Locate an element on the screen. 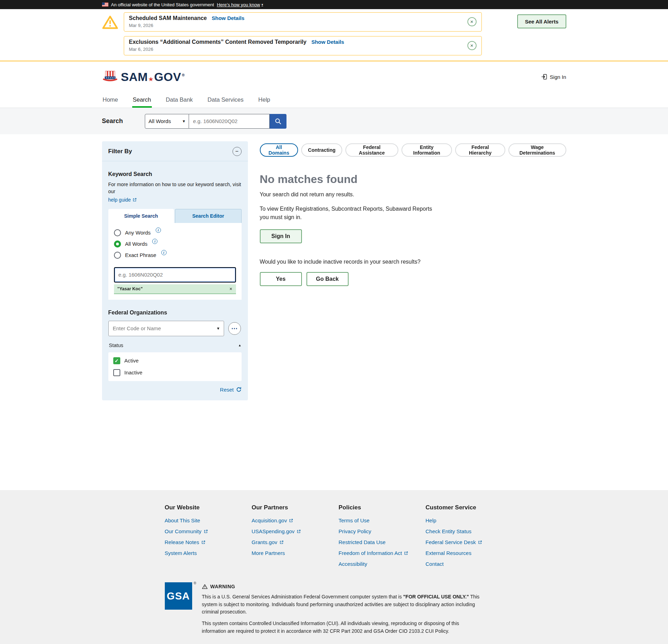 Image resolution: width=668 pixels, height=644 pixels. logo-registered-mark: ® is located at coordinates (184, 75).